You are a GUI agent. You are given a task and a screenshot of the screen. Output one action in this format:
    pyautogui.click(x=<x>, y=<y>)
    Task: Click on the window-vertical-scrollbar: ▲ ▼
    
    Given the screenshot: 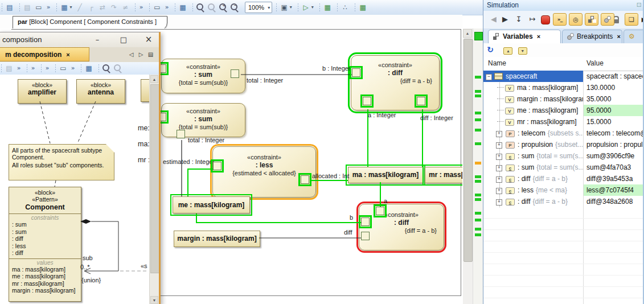 What is the action you would take?
    pyautogui.click(x=154, y=189)
    